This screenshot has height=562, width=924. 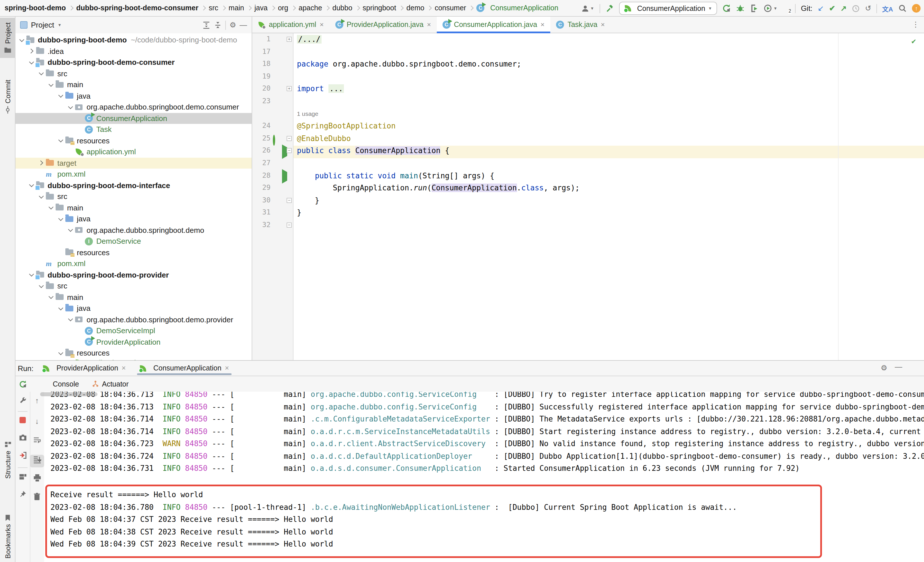 What do you see at coordinates (137, 8) in the screenshot?
I see `breadcrumb-item: dubbo-spring-boot-demo-consumer` at bounding box center [137, 8].